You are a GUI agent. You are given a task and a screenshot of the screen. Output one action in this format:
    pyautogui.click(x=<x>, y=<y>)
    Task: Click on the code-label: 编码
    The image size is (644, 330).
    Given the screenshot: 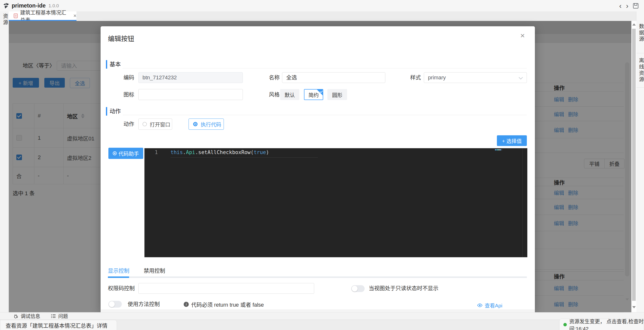 What is the action you would take?
    pyautogui.click(x=120, y=77)
    